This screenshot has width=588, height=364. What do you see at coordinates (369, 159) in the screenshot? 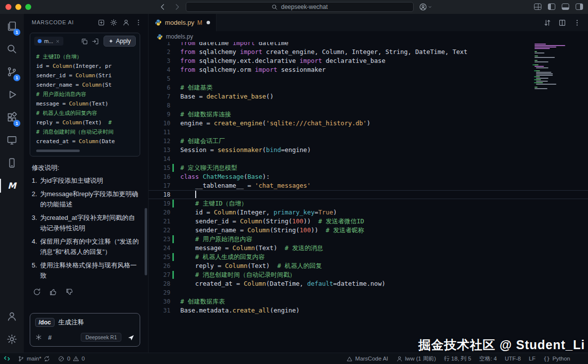
I see `code-line: 14` at bounding box center [369, 159].